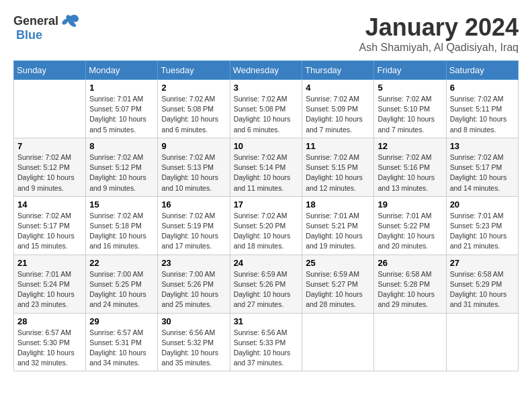 Image resolution: width=532 pixels, height=411 pixels. What do you see at coordinates (439, 48) in the screenshot?
I see `location: Ash Shamiyah, Al Qadisiyah, Iraq` at bounding box center [439, 48].